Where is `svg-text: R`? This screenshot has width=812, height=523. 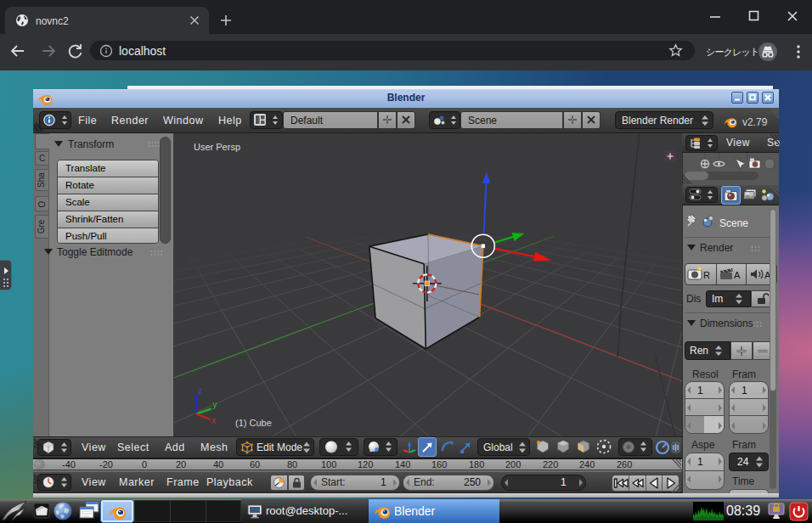
svg-text: R is located at coordinates (707, 275).